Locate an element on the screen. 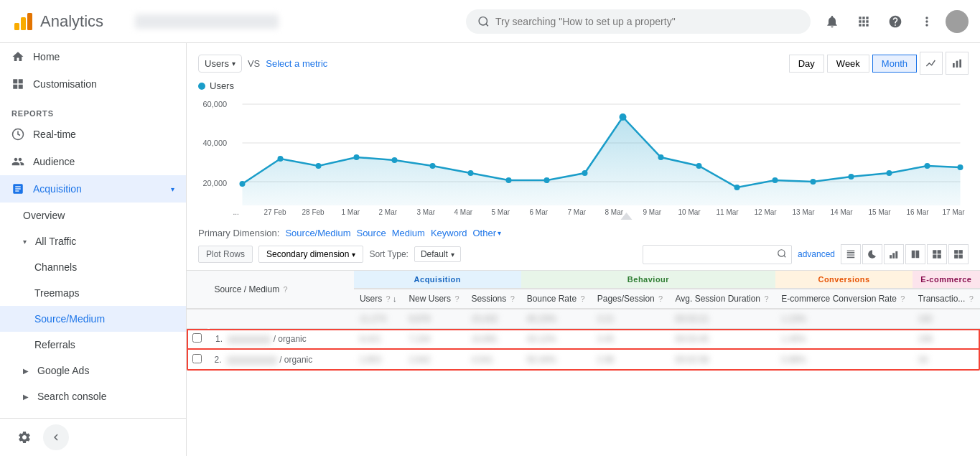 The width and height of the screenshot is (980, 456). users-help-icon: ? is located at coordinates (388, 299).